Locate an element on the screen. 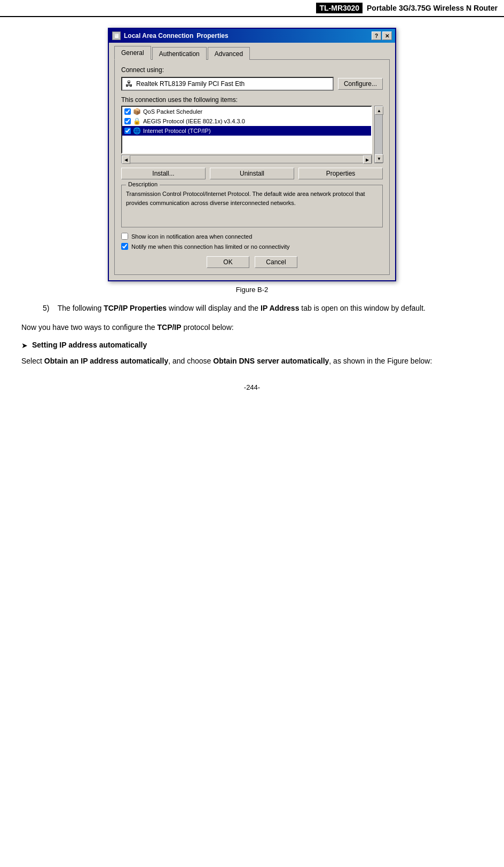 The height and width of the screenshot is (867, 504). model-label: TL-MR3020 is located at coordinates (340, 8).